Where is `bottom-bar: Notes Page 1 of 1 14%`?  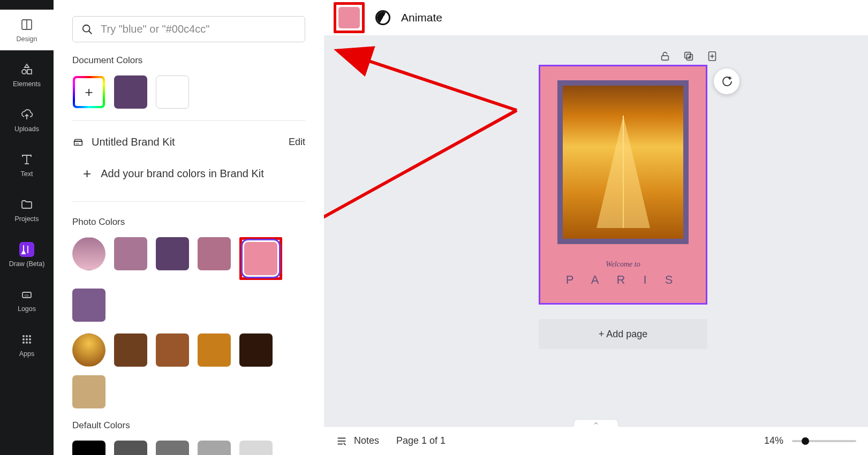 bottom-bar: Notes Page 1 of 1 14% is located at coordinates (596, 441).